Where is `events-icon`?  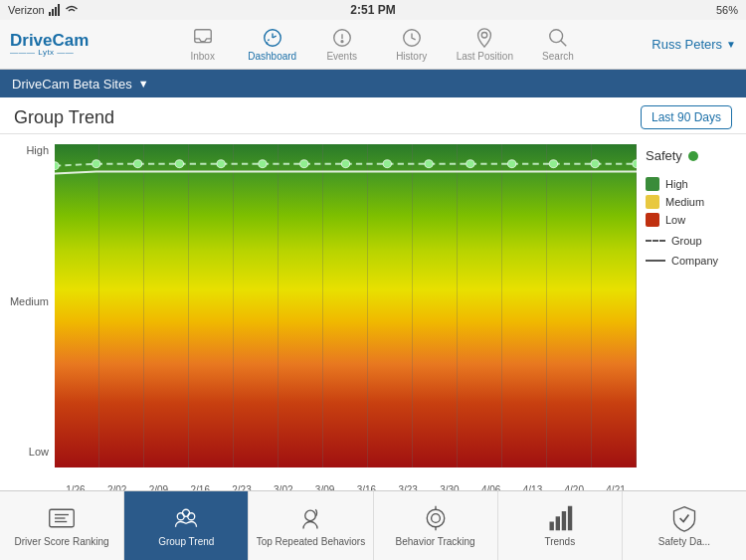
events-icon is located at coordinates (342, 38).